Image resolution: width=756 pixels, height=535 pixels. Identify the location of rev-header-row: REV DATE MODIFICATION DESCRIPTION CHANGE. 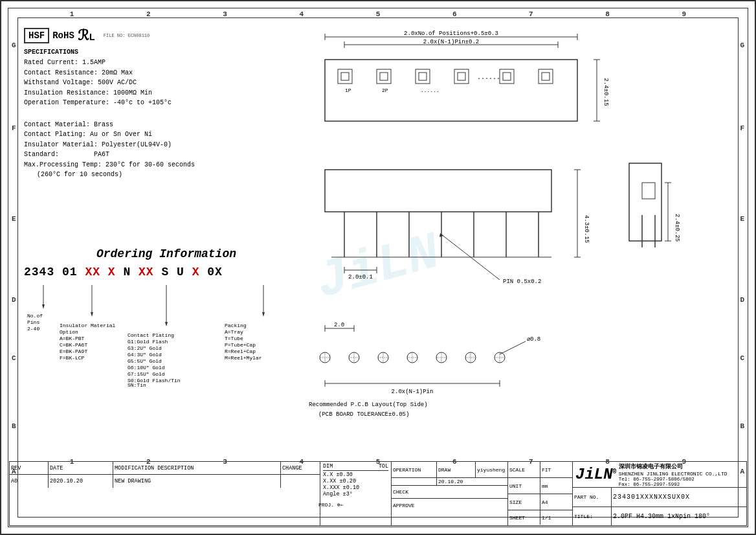
(164, 468).